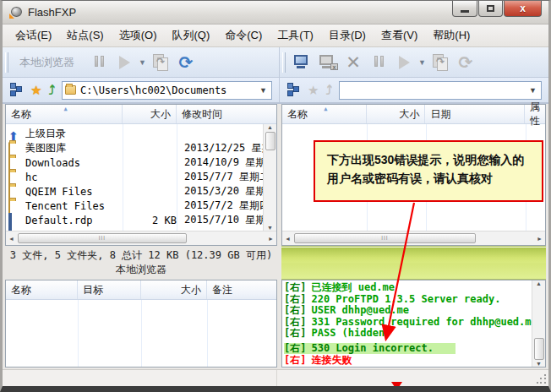  I want to click on file-row: QQEIM Files 2015/3/20 星期五, so click(141, 191).